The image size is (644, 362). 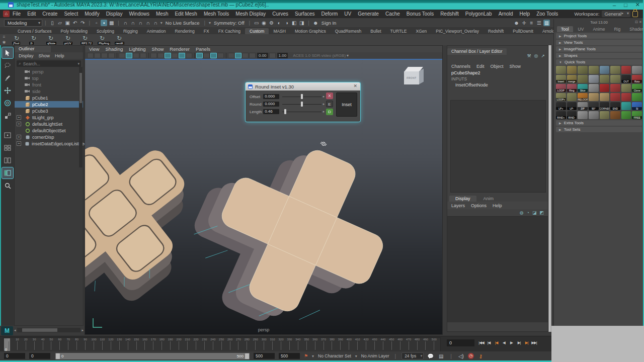 I want to click on outliner-item-pcube1: pCube1, so click(x=49, y=98).